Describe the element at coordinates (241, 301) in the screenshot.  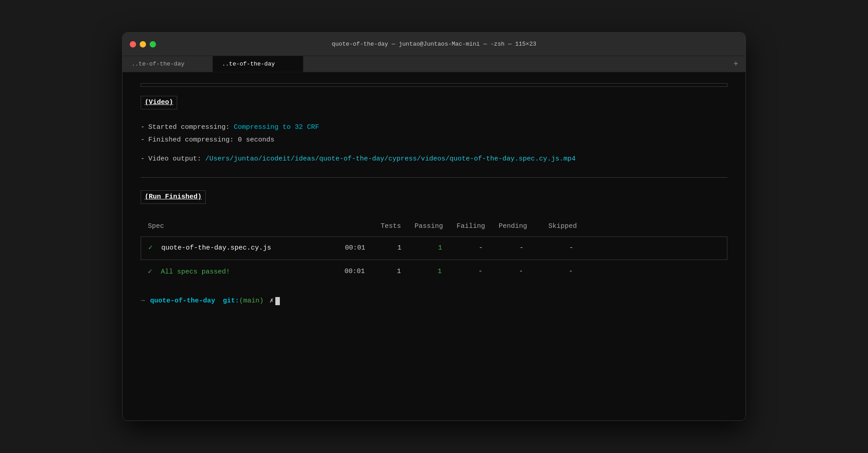
I see `prompt-branch-open: (` at that location.